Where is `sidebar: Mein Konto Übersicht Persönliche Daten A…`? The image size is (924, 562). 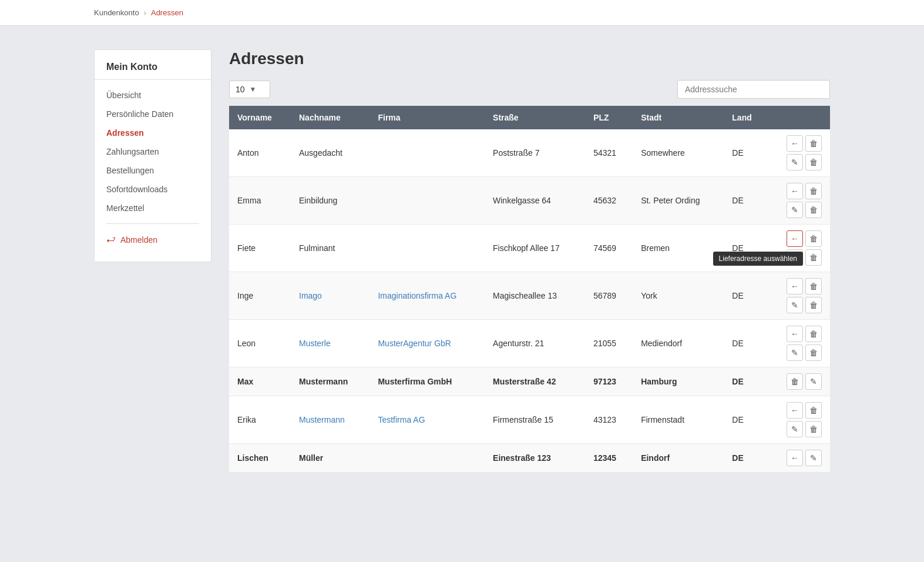
sidebar: Mein Konto Übersicht Persönliche Daten A… is located at coordinates (153, 156).